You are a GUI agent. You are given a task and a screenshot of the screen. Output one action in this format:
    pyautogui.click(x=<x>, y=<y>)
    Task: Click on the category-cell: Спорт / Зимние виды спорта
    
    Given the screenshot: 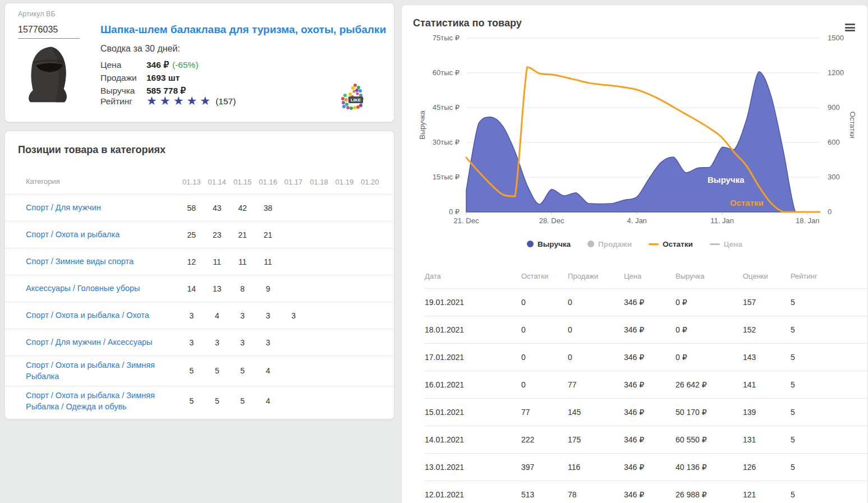 What is the action you would take?
    pyautogui.click(x=102, y=261)
    